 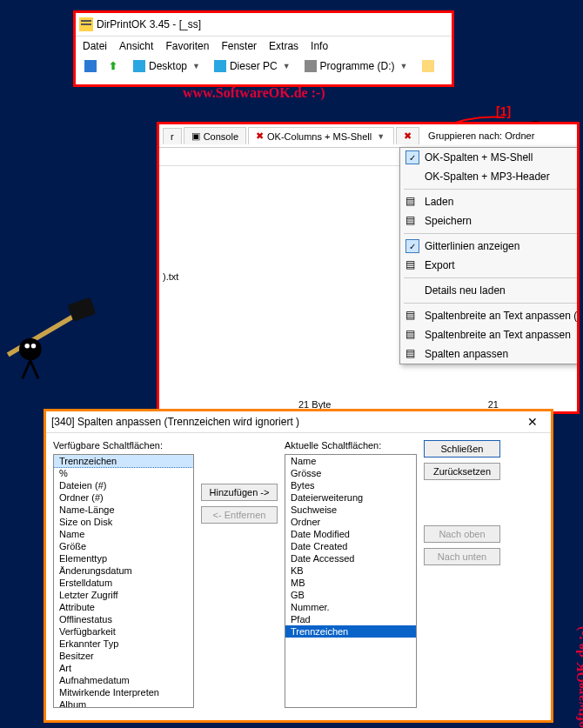 I want to click on toolbar-pc-label: Dieser PC, so click(x=254, y=66).